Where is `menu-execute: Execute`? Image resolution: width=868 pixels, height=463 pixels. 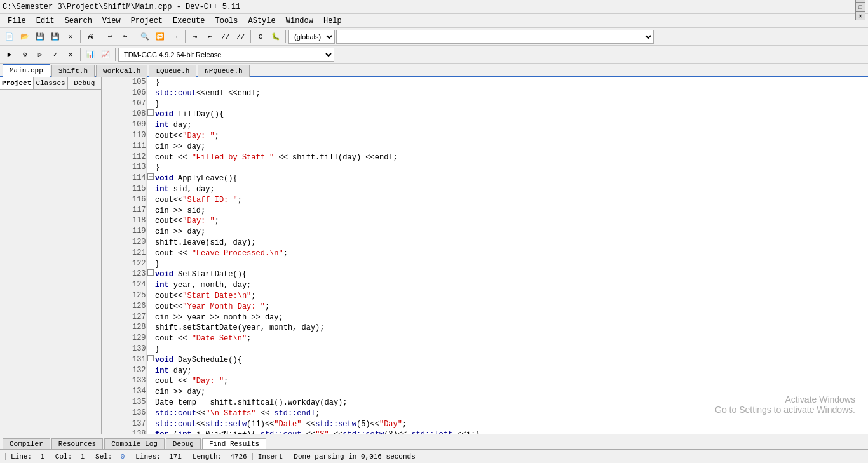 menu-execute: Execute is located at coordinates (189, 21).